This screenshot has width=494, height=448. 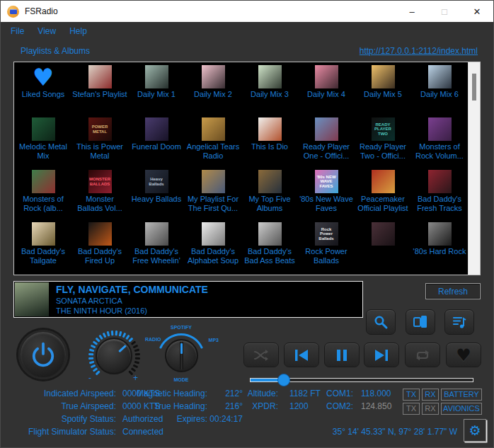 What do you see at coordinates (43, 355) in the screenshot?
I see `power-icon` at bounding box center [43, 355].